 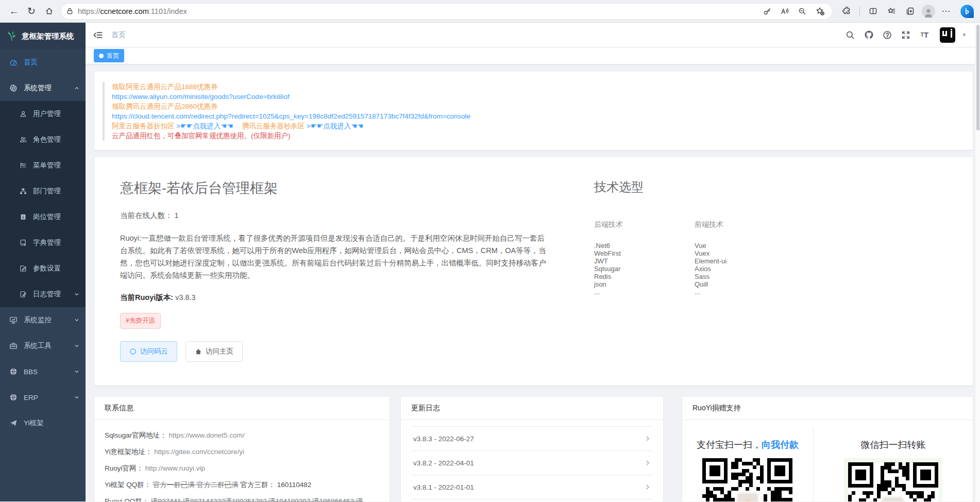 I want to click on sidebar-item-bbs: BBS, so click(x=43, y=372).